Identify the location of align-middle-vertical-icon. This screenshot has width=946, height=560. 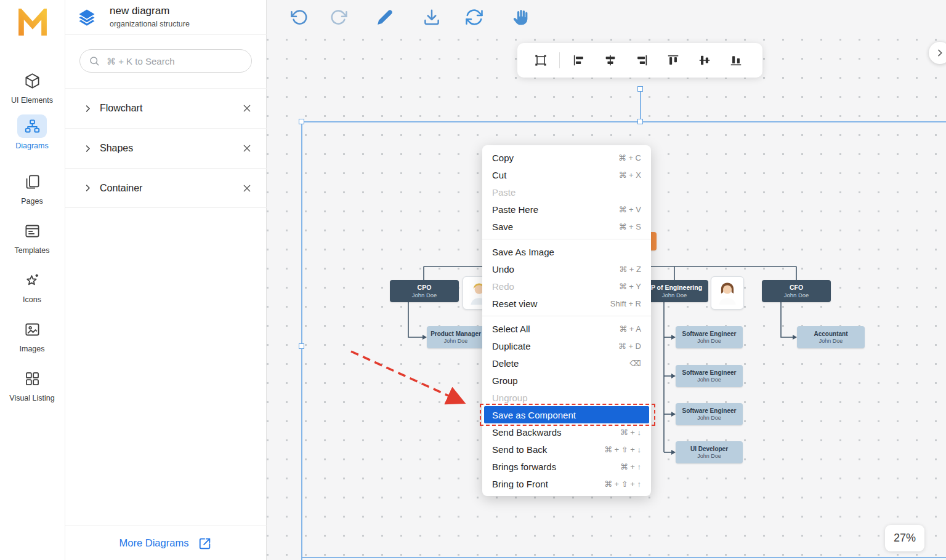
(705, 60).